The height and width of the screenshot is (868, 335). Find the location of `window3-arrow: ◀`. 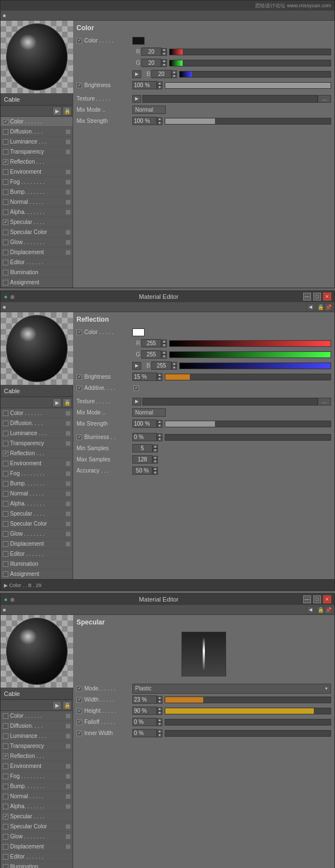

window3-arrow: ◀ is located at coordinates (310, 610).